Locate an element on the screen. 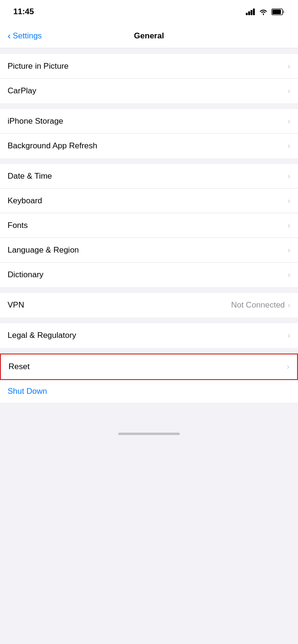 The height and width of the screenshot is (644, 298). nav-bar: ‹ Settings General is located at coordinates (149, 36).